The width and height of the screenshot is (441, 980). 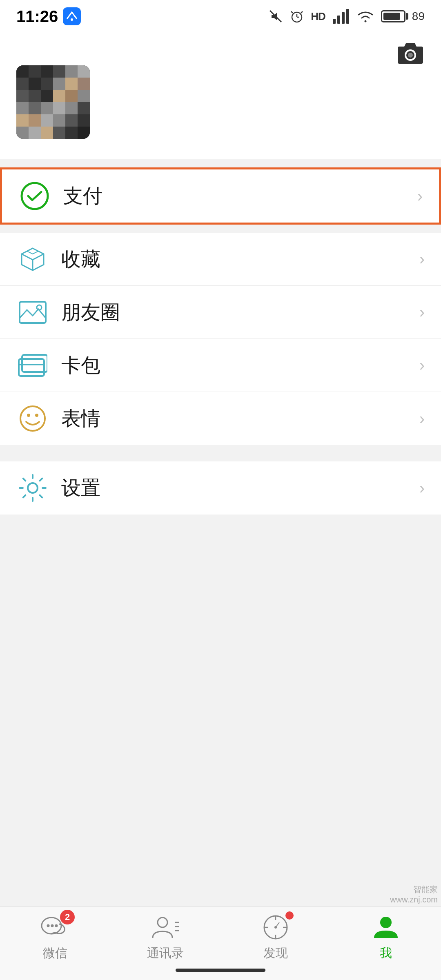 What do you see at coordinates (220, 970) in the screenshot?
I see `home-indicator` at bounding box center [220, 970].